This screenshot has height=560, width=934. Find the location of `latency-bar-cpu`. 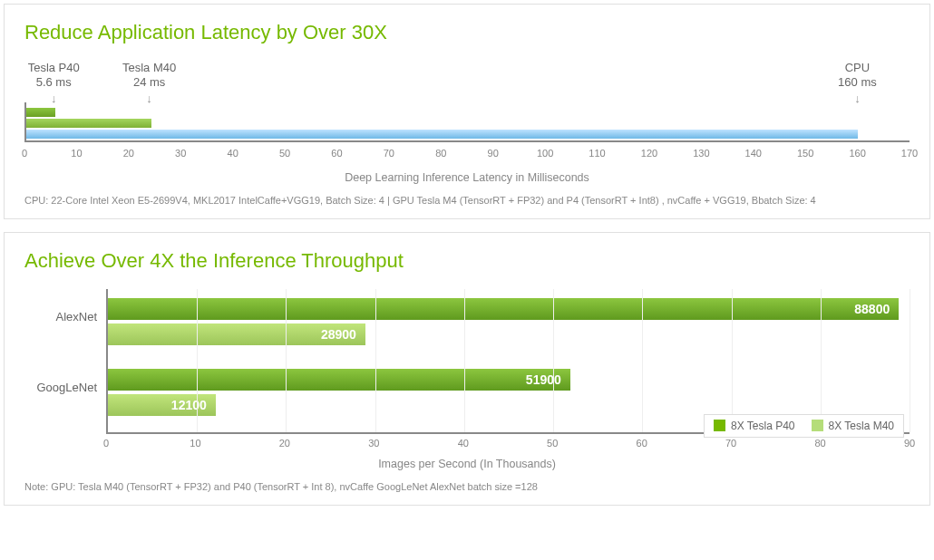

latency-bar-cpu is located at coordinates (443, 134).